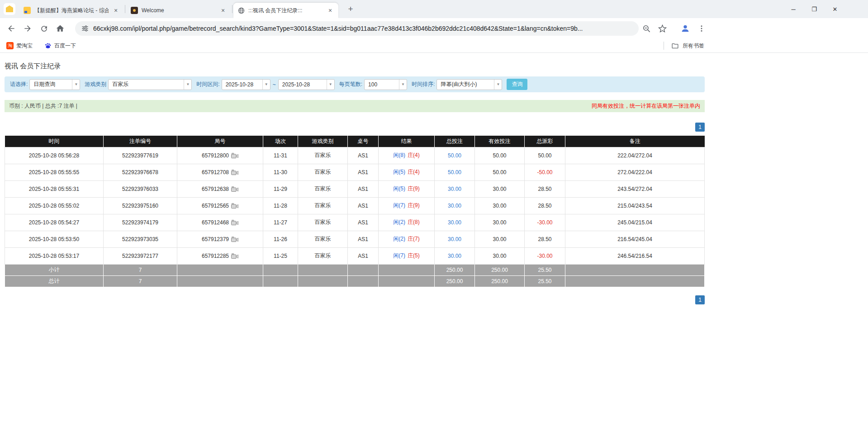 The width and height of the screenshot is (868, 422). I want to click on date-to-select: 2025-10-28 ▼, so click(307, 85).